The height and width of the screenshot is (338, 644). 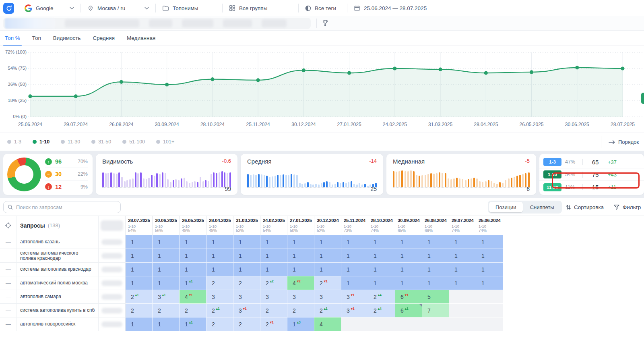 I want to click on date-column-header: 26.08.20241-1069%, so click(x=436, y=226).